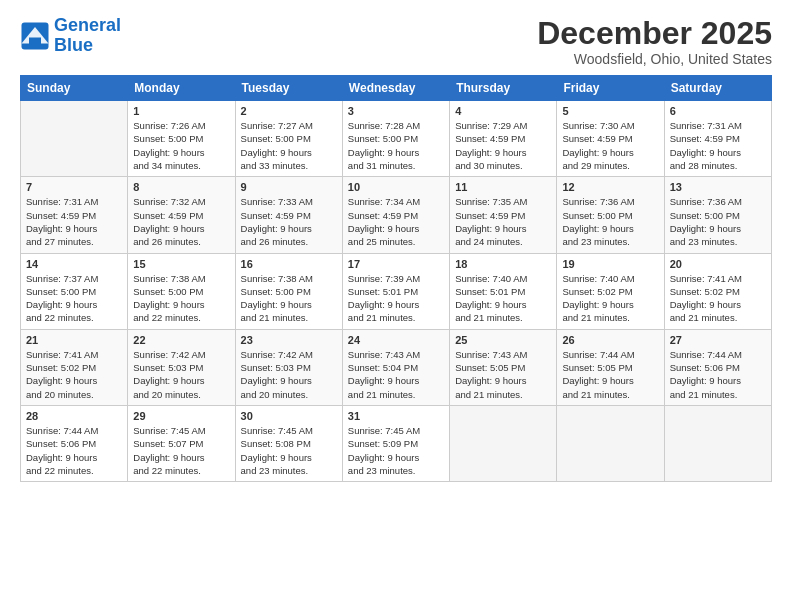 The height and width of the screenshot is (612, 792). I want to click on day-number: 26, so click(610, 340).